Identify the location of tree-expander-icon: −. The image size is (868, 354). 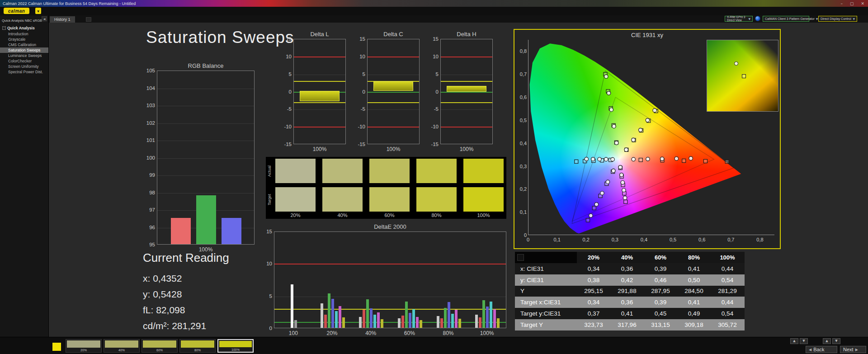
(4, 28).